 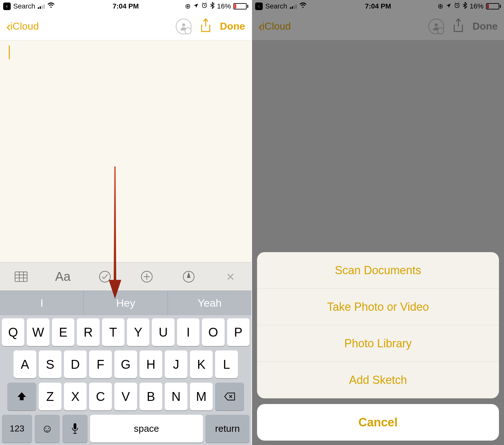 What do you see at coordinates (151, 396) in the screenshot?
I see `key-b: B` at bounding box center [151, 396].